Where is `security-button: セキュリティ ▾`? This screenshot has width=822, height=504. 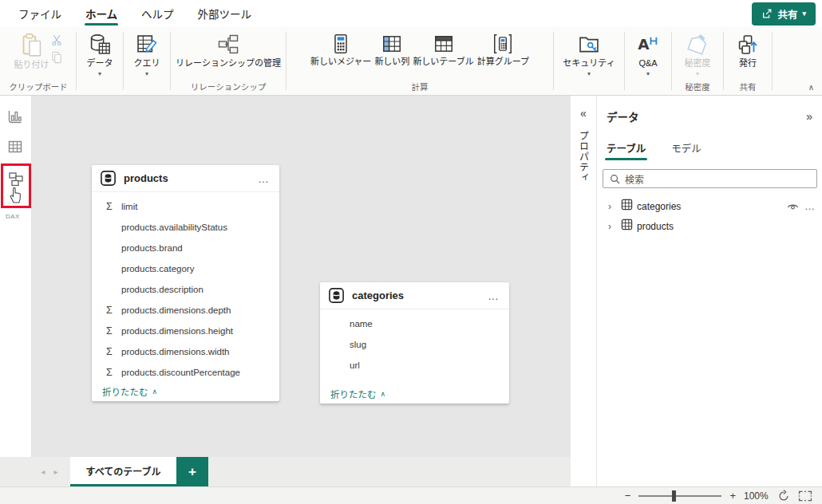
security-button: セキュリティ ▾ is located at coordinates (589, 53).